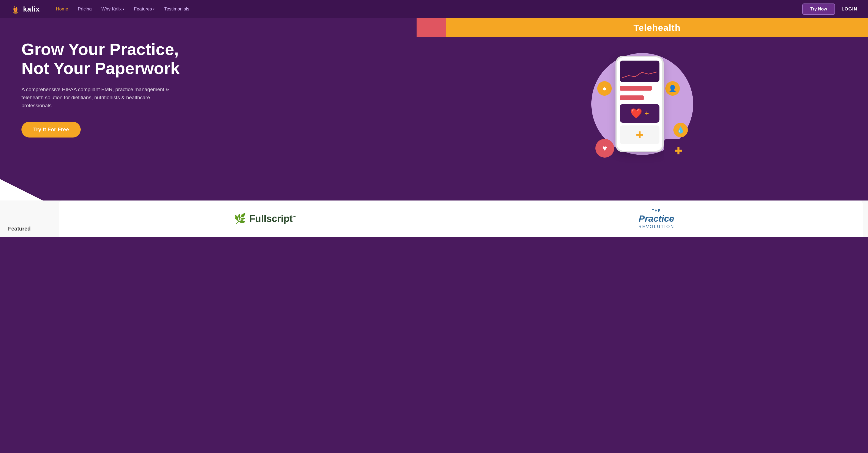  I want to click on partner-fullscript: 🌿 Fullscript™, so click(266, 218).